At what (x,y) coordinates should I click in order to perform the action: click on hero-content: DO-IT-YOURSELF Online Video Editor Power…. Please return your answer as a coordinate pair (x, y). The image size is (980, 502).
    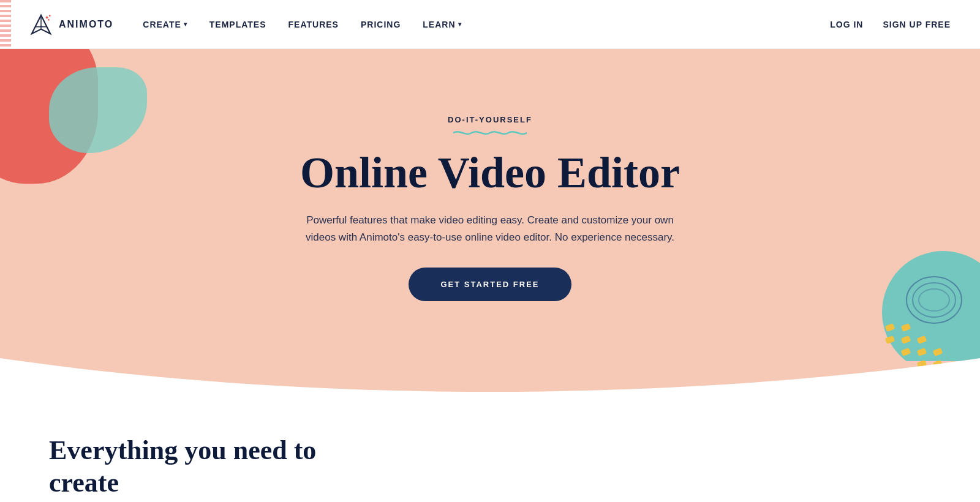
    Looking at the image, I should click on (490, 208).